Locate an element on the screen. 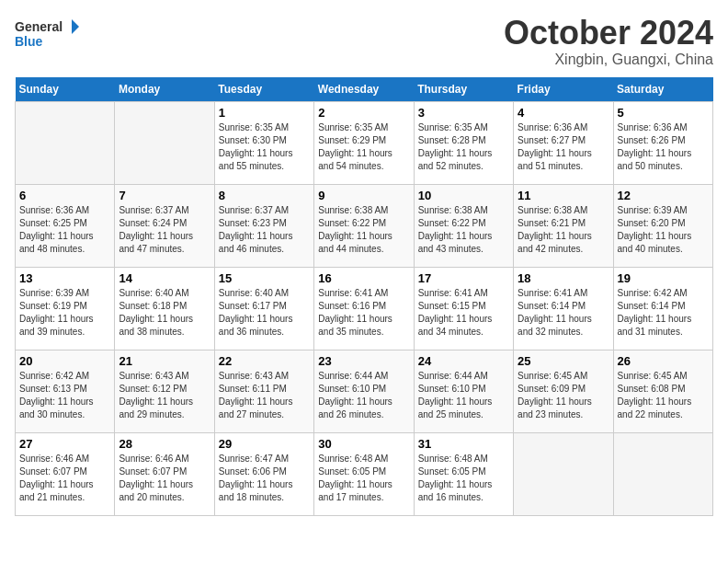 The height and width of the screenshot is (563, 728). title-block: October 2024 Xingbin, Guangxi, China is located at coordinates (609, 41).